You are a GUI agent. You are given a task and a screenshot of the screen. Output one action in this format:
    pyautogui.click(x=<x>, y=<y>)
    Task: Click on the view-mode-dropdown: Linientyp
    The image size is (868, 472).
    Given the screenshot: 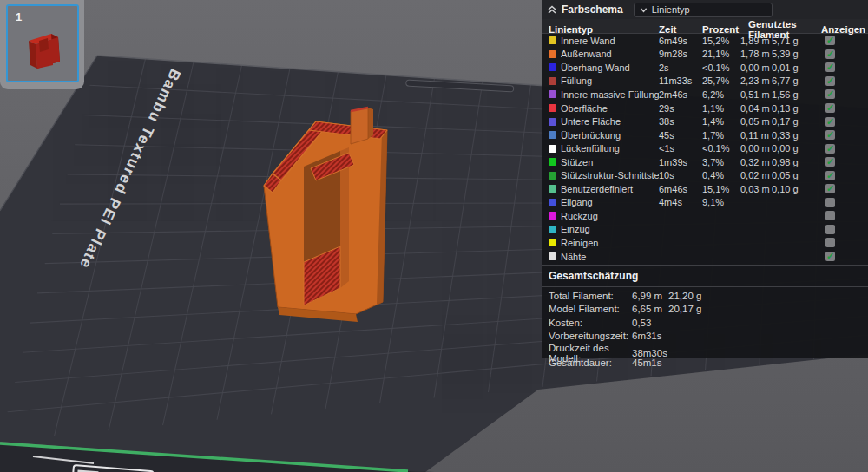 What is the action you would take?
    pyautogui.click(x=703, y=10)
    